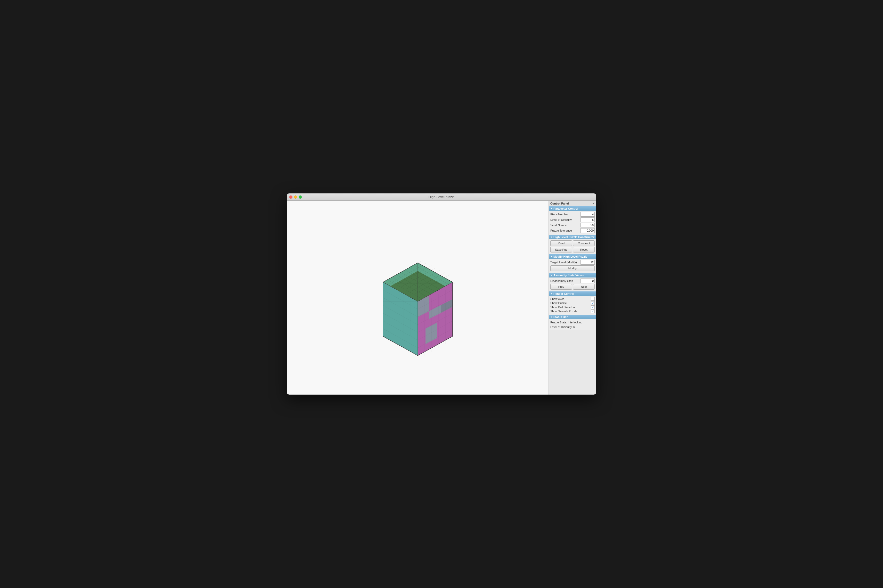 The width and height of the screenshot is (883, 588). I want to click on minimize-button, so click(295, 197).